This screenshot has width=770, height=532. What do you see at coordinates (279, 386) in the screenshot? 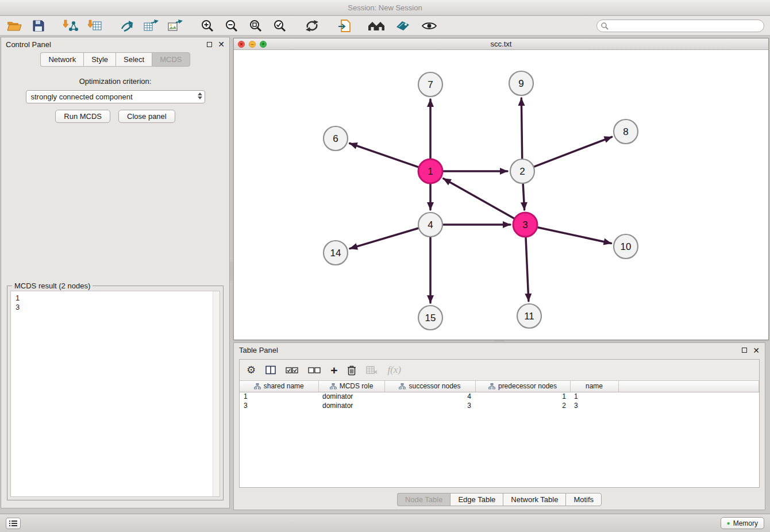
I see `column-header-shared-name: shared name` at bounding box center [279, 386].